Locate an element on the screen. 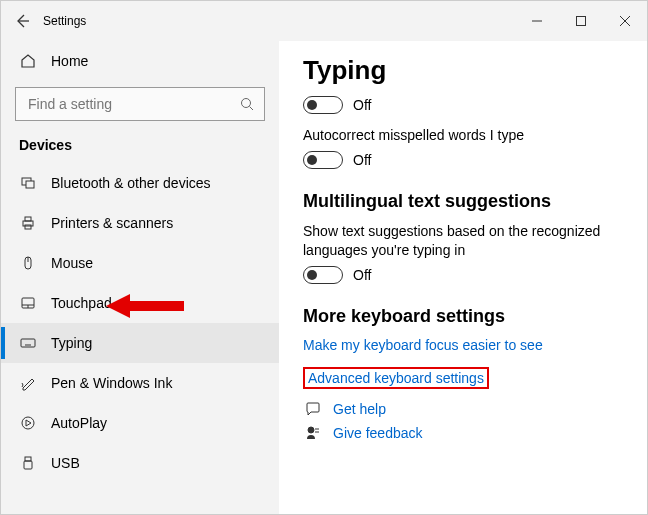 The image size is (648, 515). toggle-multilingual-state: Off is located at coordinates (362, 275).